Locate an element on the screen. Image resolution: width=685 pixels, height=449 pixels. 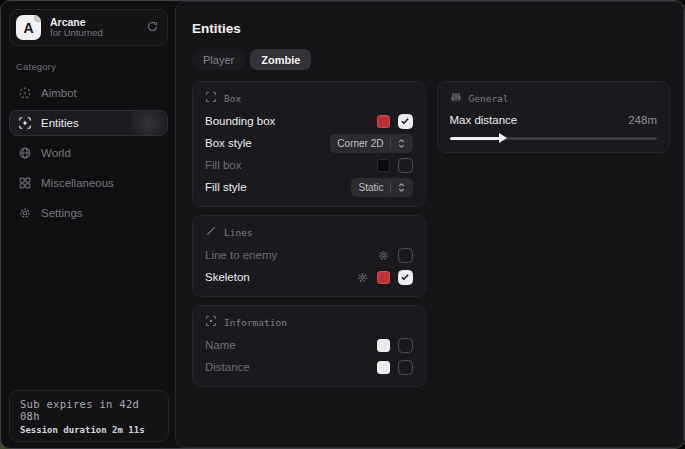
slider-value: 248m is located at coordinates (642, 120).